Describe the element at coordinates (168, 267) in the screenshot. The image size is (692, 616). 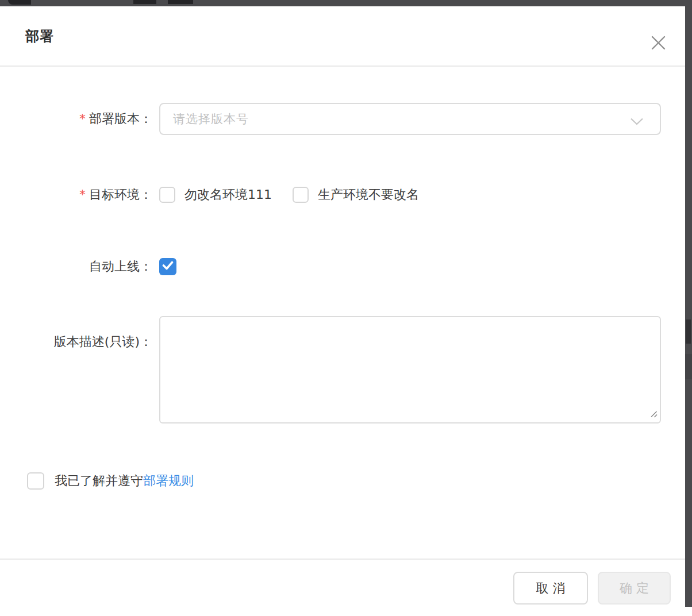
I see `auto-online-checkbox` at that location.